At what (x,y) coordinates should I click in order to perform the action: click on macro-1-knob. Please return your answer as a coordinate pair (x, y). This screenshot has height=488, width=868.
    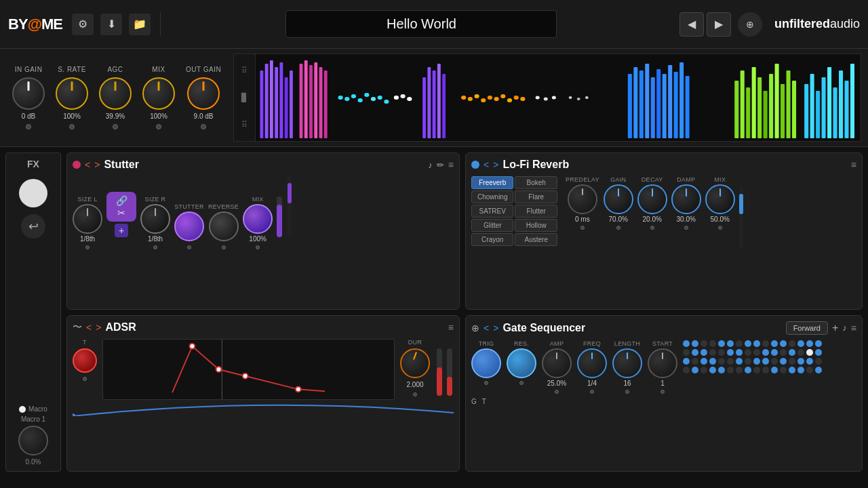
    Looking at the image, I should click on (33, 441).